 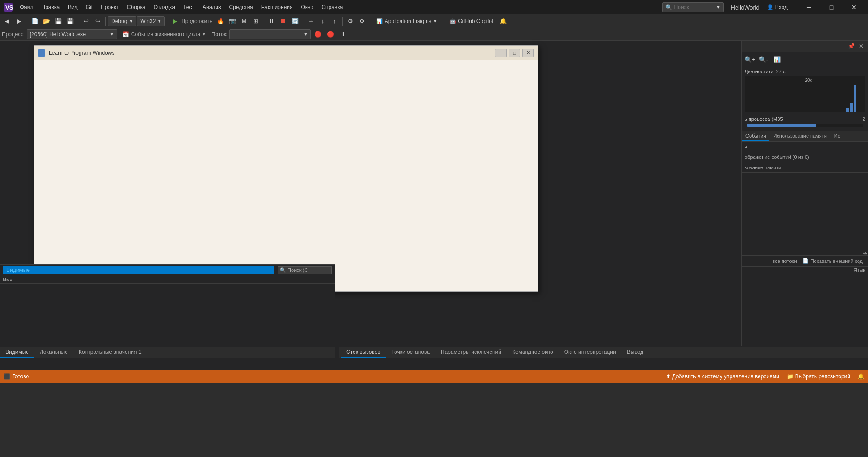 What do you see at coordinates (306, 34) in the screenshot?
I see `stream-arrow: ▼` at bounding box center [306, 34].